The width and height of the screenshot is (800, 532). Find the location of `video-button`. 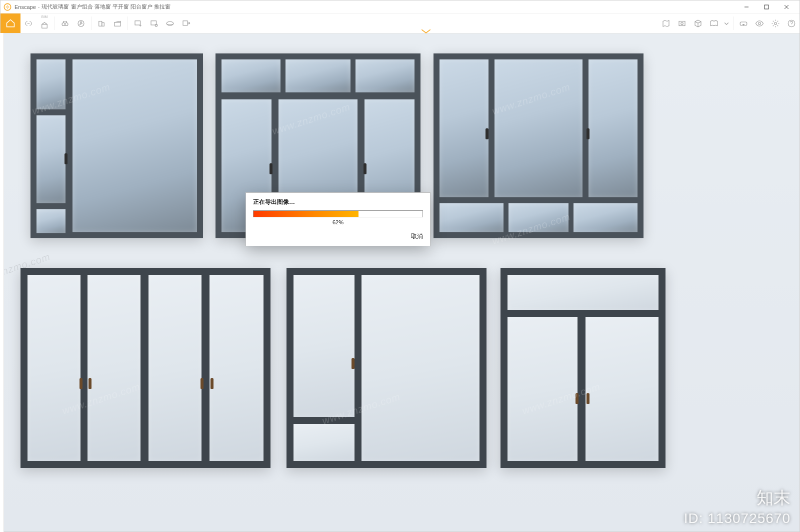

video-button is located at coordinates (118, 23).